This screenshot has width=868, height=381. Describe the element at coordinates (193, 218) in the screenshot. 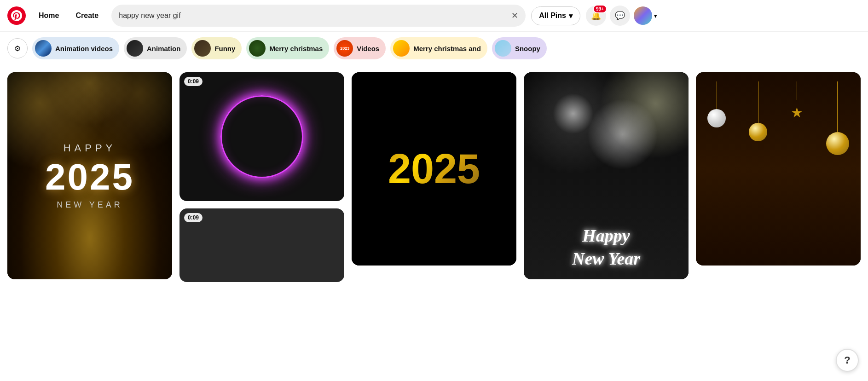

I see `pin-badge-dark: 0:09` at that location.